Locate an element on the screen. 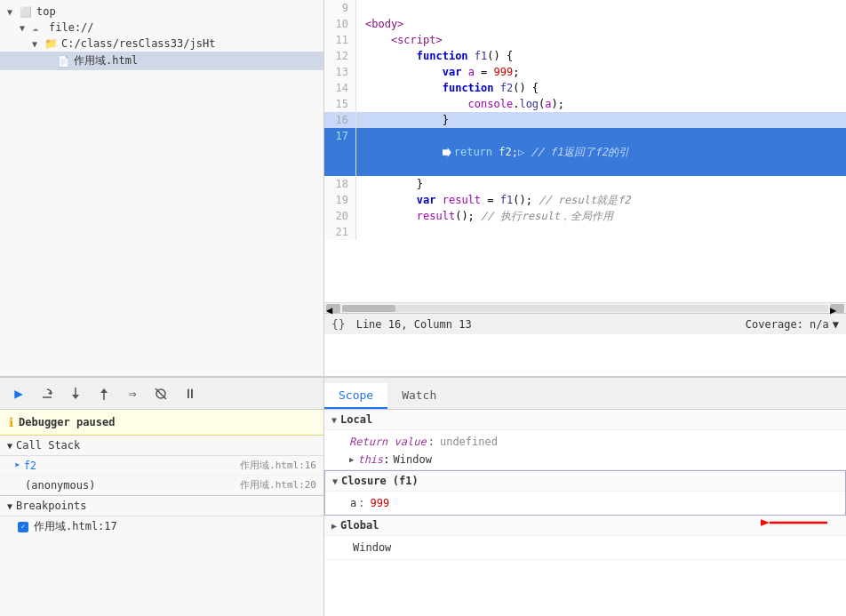 This screenshot has height=616, width=846. resume-button: ▶ is located at coordinates (19, 394).